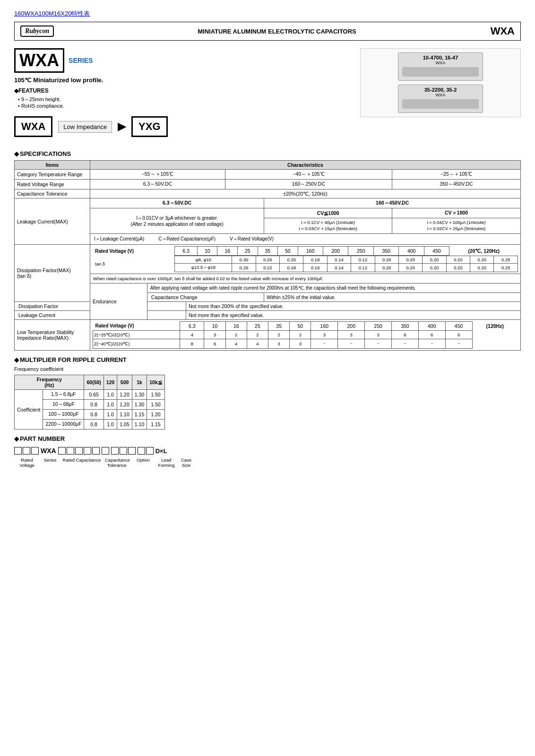  What do you see at coordinates (125, 415) in the screenshot?
I see `val-3-3: 1.10` at bounding box center [125, 415].